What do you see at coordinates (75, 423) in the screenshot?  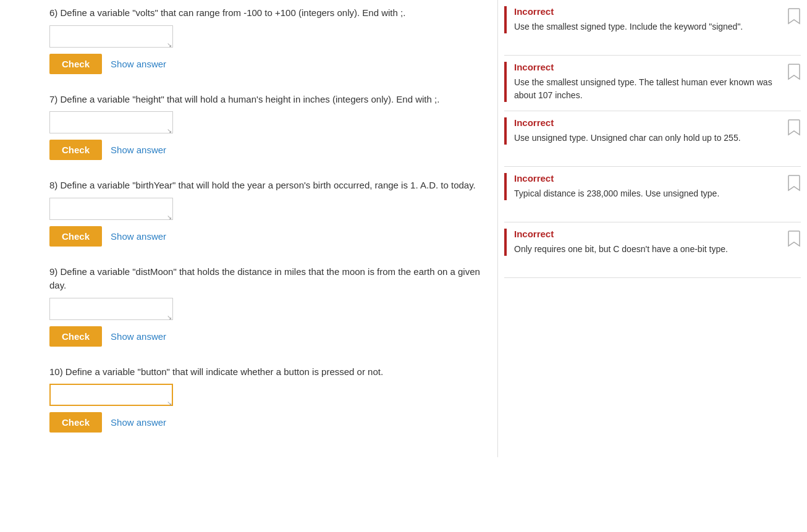 I see `check-button-5: Check` at bounding box center [75, 423].